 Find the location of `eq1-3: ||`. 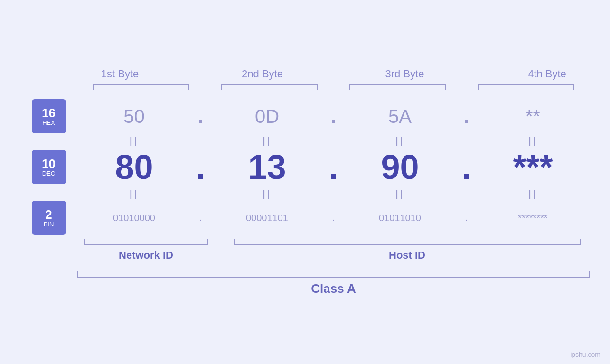

eq1-3: || is located at coordinates (400, 140).